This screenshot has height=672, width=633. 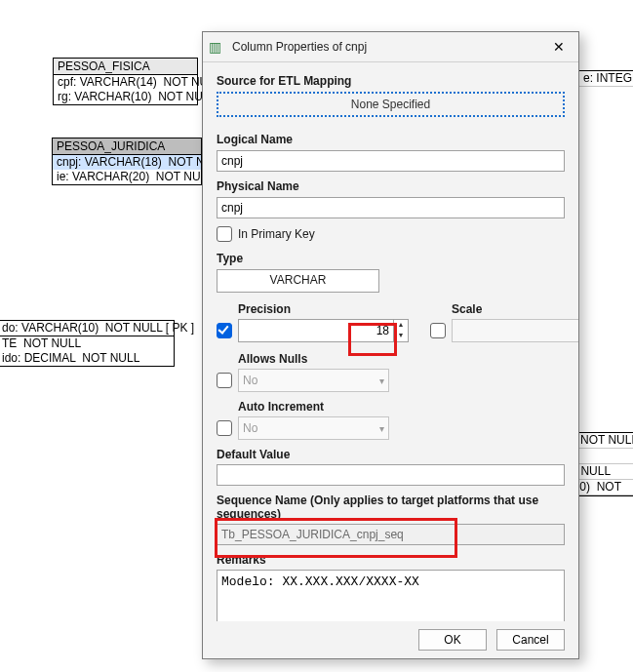 What do you see at coordinates (277, 234) in the screenshot?
I see `in-primary-key-label: In Primary Key` at bounding box center [277, 234].